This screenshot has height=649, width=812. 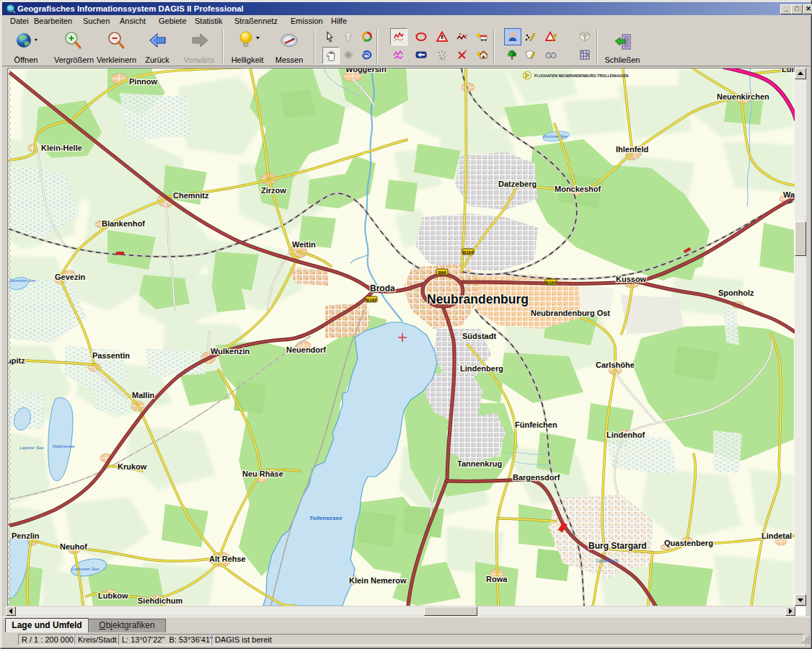 I want to click on svg-text: B96, so click(x=442, y=273).